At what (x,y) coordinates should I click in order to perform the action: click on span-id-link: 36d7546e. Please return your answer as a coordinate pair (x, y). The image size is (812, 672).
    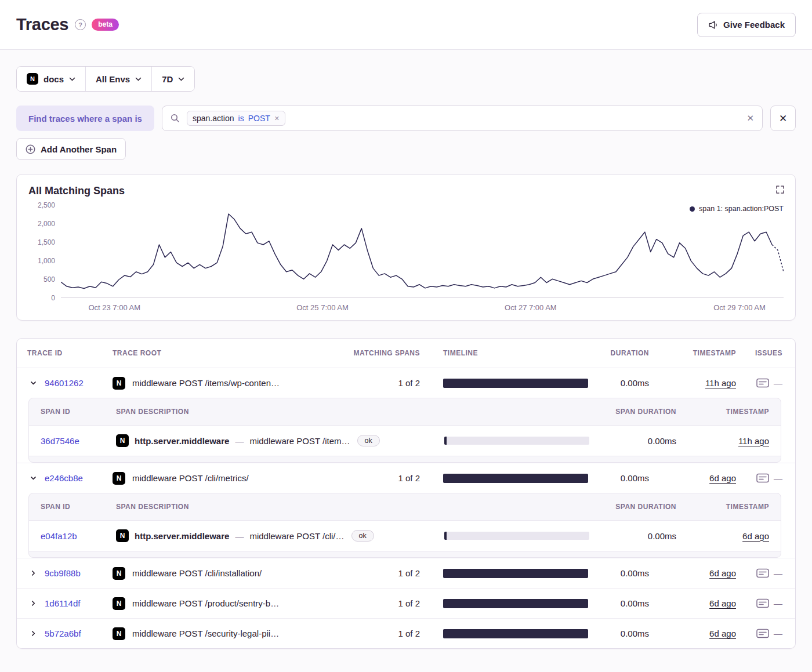
    Looking at the image, I should click on (60, 441).